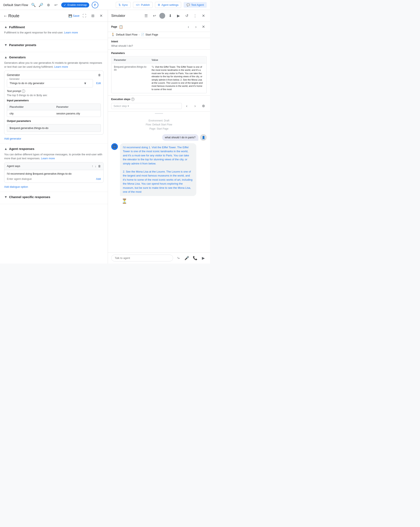  I want to click on code-icon: </>, so click(138, 5).